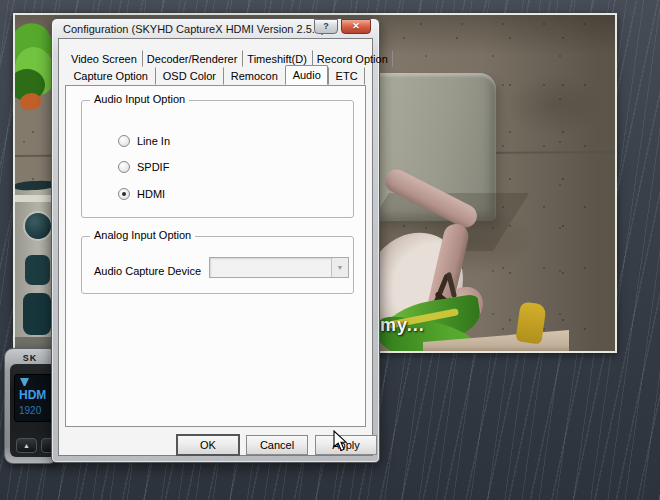 The image size is (660, 500). What do you see at coordinates (26, 446) in the screenshot?
I see `device-up-button: ▲` at bounding box center [26, 446].